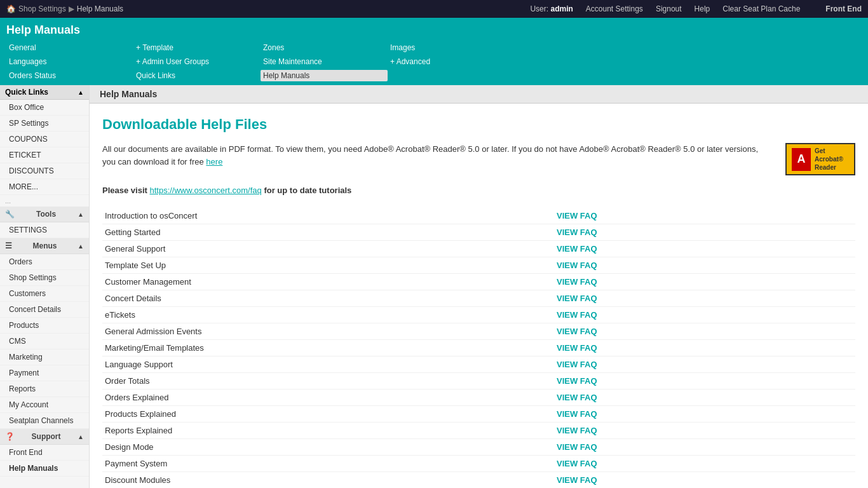 This screenshot has height=488, width=868. I want to click on help-item-label: Payment System, so click(328, 464).